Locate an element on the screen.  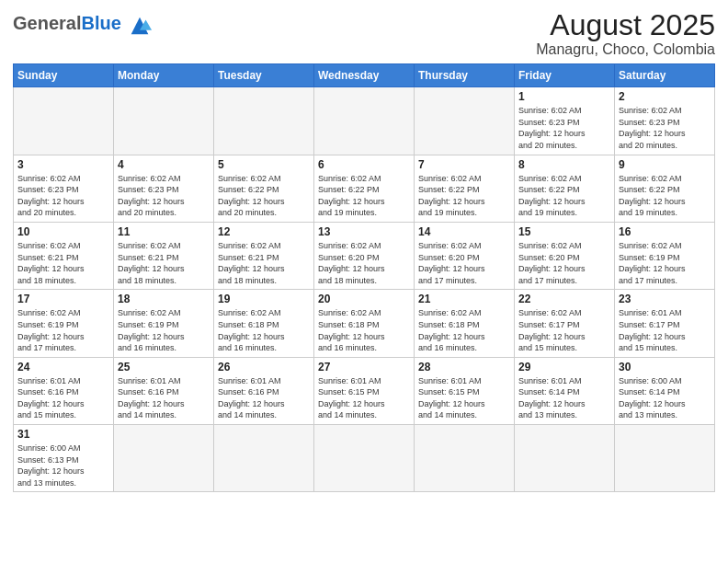
logo-text: GeneralBlue is located at coordinates (83, 26).